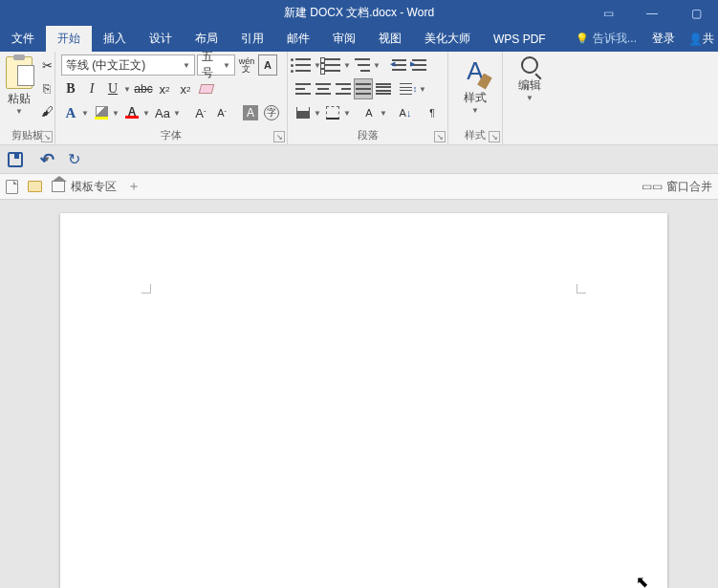  I want to click on paragraph-launcher: ↘, so click(440, 137).